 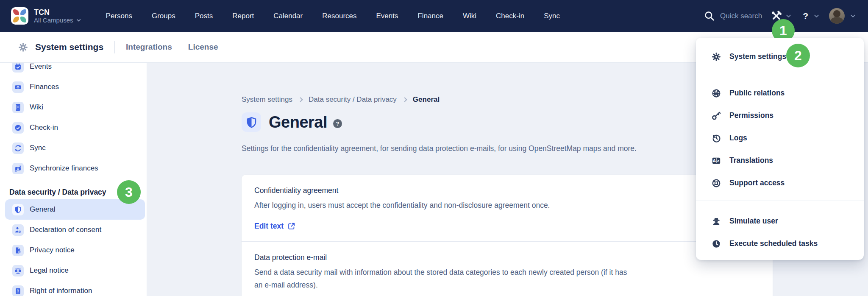 I want to click on menu-item-label: Execute scheduled tasks, so click(x=773, y=243).